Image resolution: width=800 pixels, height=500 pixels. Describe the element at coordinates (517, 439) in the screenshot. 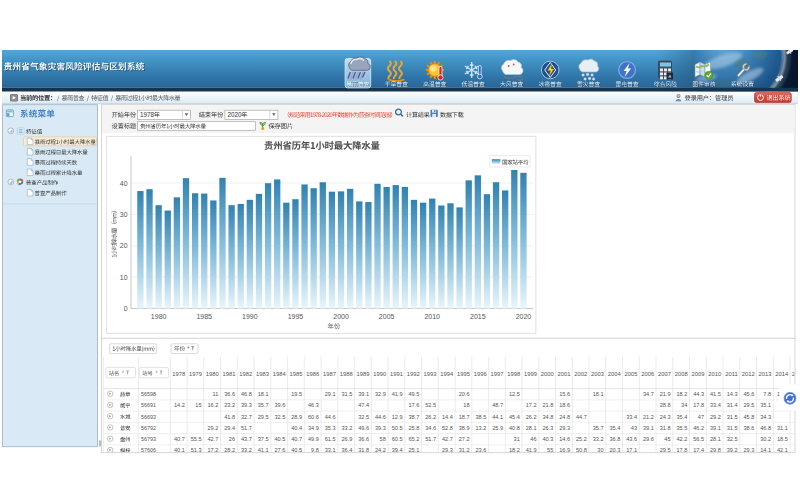

I see `svg-text: 31` at that location.